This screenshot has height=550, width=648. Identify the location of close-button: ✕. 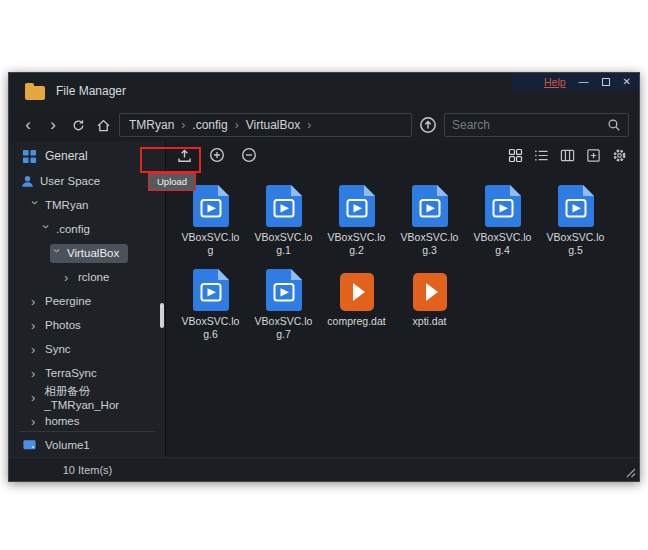
(627, 82).